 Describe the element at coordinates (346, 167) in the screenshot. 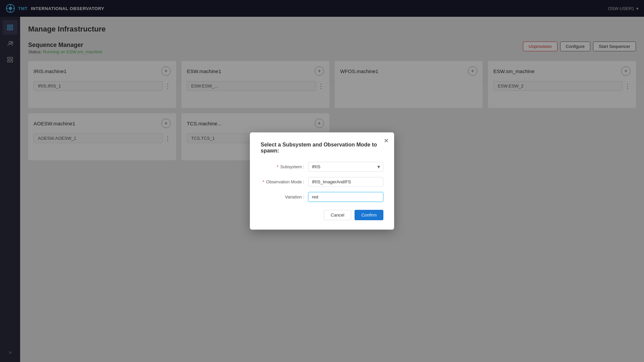

I see `subsystem-select-wrapper: IRIS ESW AOESW TCS WFOS` at that location.